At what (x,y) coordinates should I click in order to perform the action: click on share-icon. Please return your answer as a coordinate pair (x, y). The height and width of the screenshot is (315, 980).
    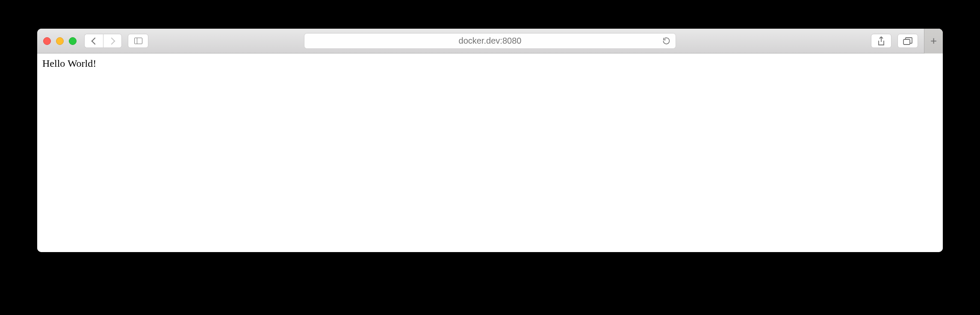
    Looking at the image, I should click on (881, 41).